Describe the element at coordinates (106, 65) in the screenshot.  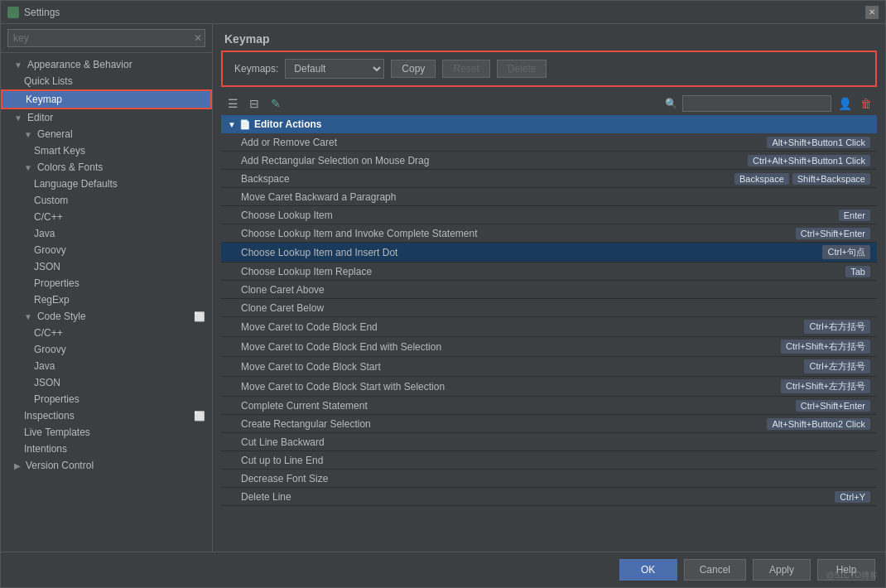
I see `sidebar-item-appearance: ▼ Appearance & Behavior` at that location.